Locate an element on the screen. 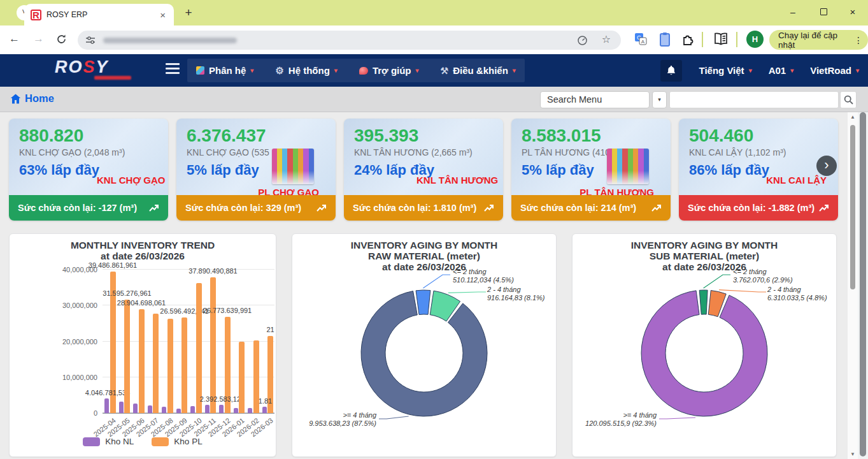 Image resolution: width=868 pixels, height=459 pixels. slice-callout-label: >= 4 tháng120.095.515,9 (92.3%) is located at coordinates (615, 419).